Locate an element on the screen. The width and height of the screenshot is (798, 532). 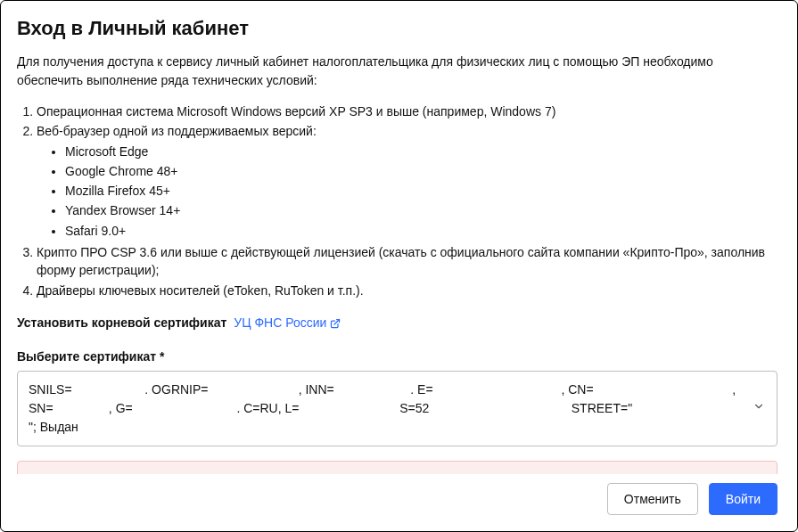
browser-item: Google Chrome 48+ is located at coordinates (421, 171).